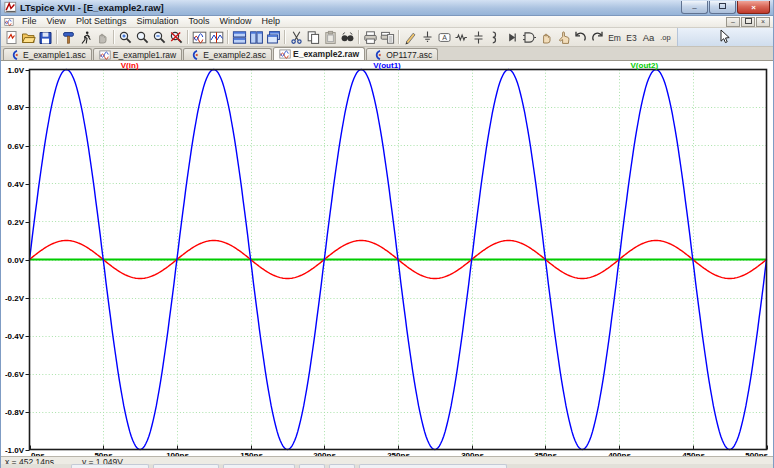 Image resolution: width=774 pixels, height=468 pixels. What do you see at coordinates (46, 37) in the screenshot?
I see `save-button` at bounding box center [46, 37].